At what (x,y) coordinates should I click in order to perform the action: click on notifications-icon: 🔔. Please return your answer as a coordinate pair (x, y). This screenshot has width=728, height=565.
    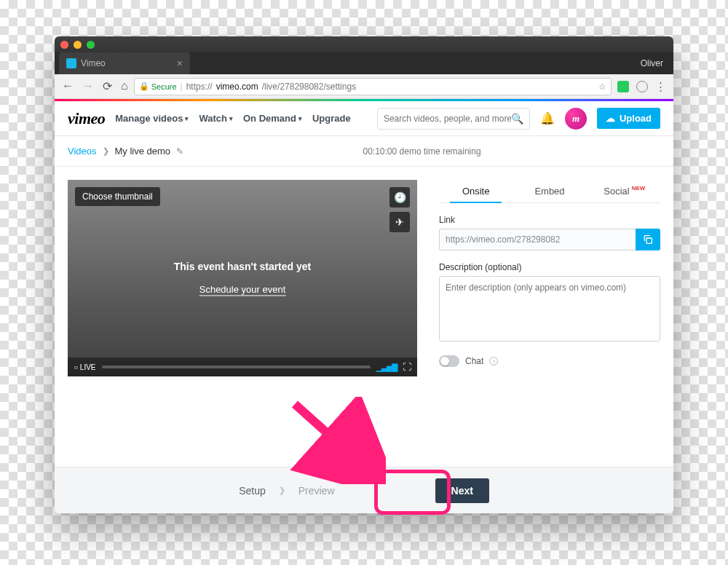
    Looking at the image, I should click on (547, 118).